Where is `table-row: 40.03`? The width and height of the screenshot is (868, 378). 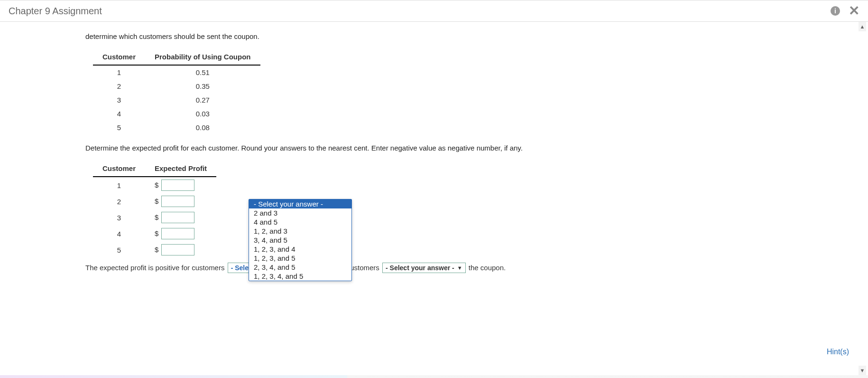
table-row: 40.03 is located at coordinates (176, 114).